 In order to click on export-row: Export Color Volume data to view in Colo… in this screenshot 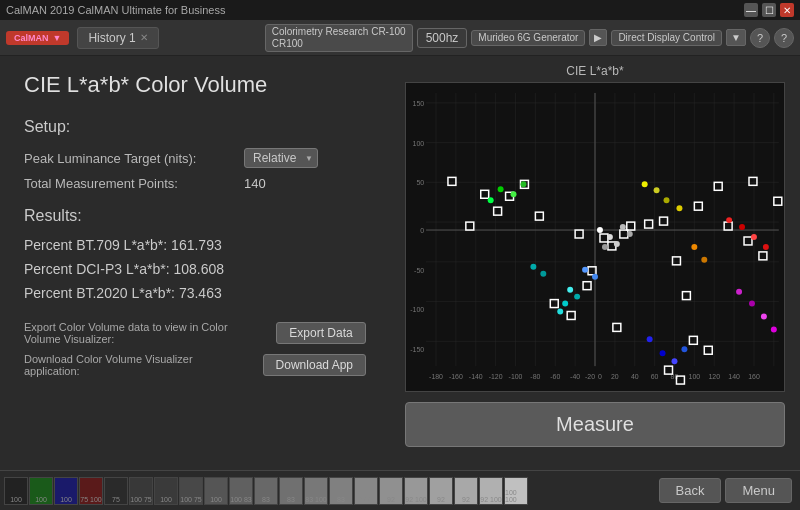, I will do `click(195, 333)`.